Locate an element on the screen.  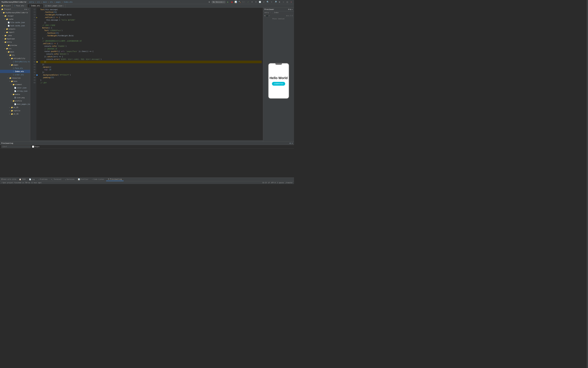
split-icon: ⊟ is located at coordinates (288, 16).